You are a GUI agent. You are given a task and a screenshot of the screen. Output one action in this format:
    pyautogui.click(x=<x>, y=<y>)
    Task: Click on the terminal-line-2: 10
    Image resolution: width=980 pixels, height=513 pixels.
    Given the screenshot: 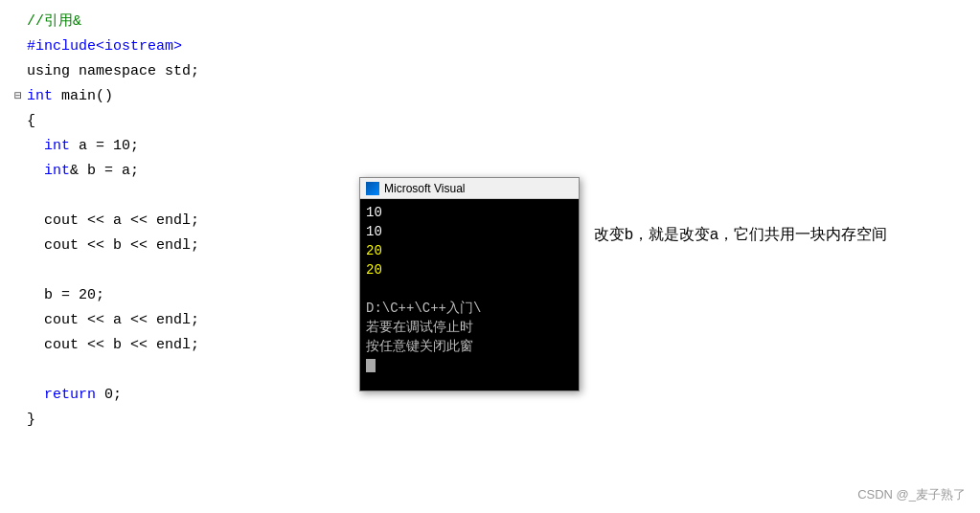 What is the action you would take?
    pyautogui.click(x=469, y=232)
    